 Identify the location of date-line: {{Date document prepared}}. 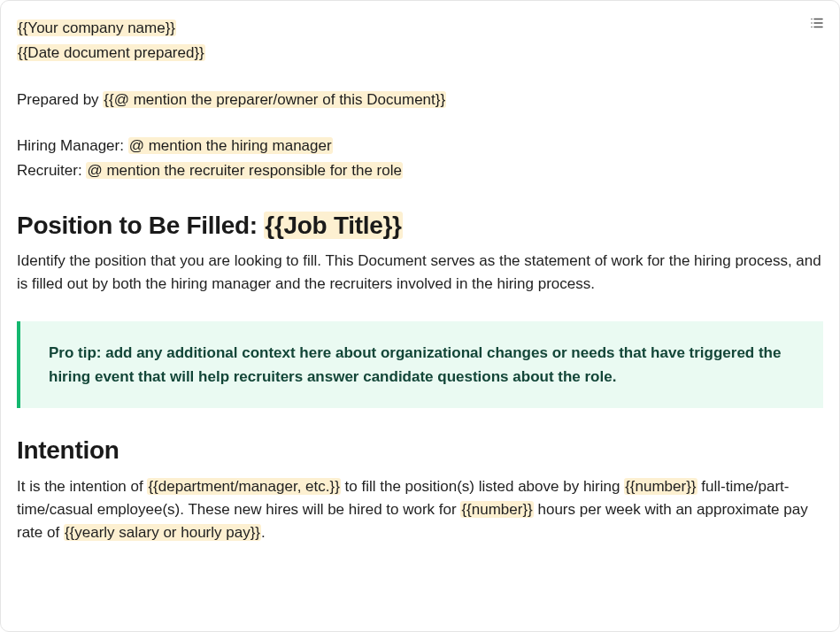
(420, 53).